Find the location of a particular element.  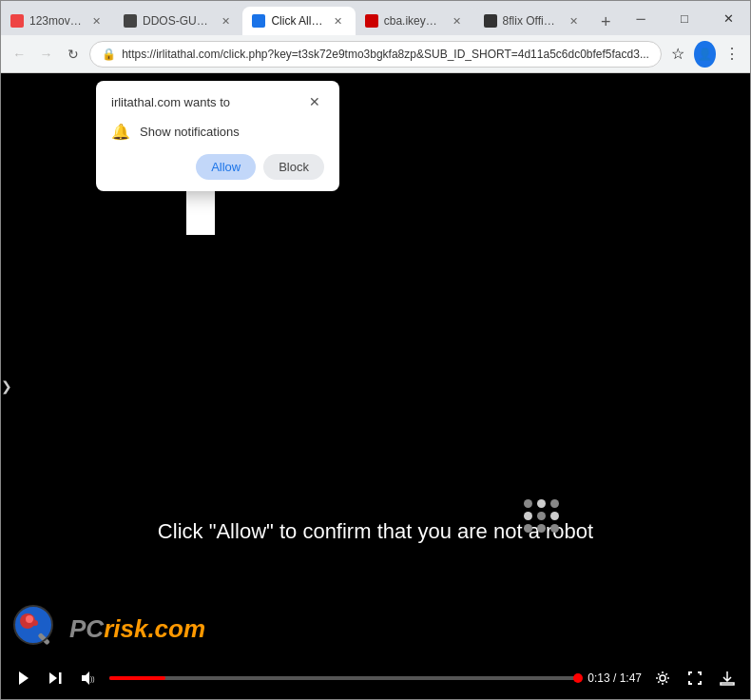

tab-label-123movies: 123movies is located at coordinates (57, 21).